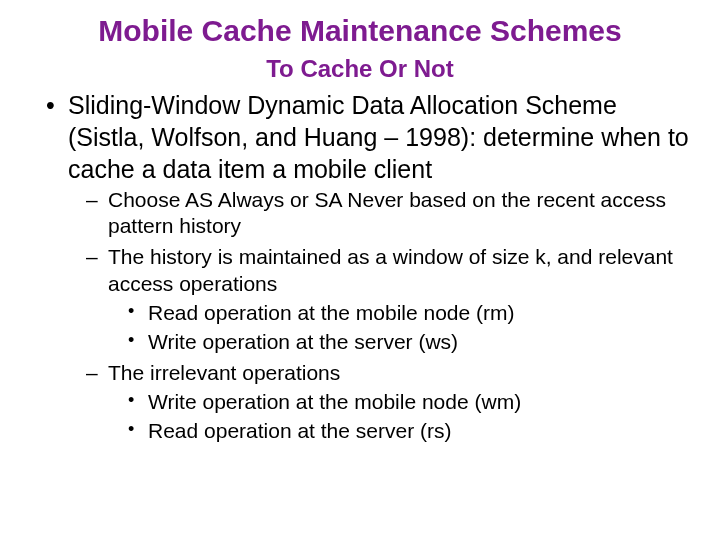 This screenshot has width=720, height=540. I want to click on slide-subtitle: To Cache Or Not, so click(360, 69).